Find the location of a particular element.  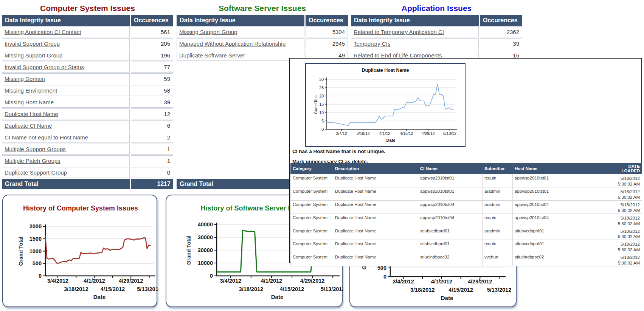

issue-row: Managed Without Application Relationship… is located at coordinates (262, 44).